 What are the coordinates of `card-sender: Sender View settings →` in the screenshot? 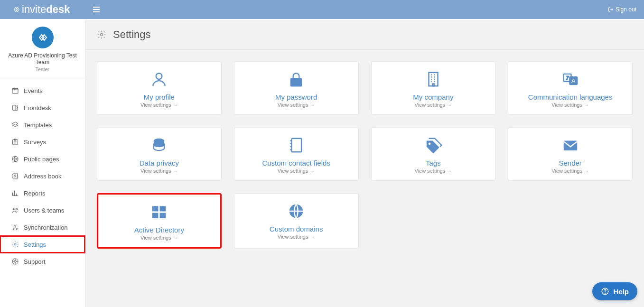 It's located at (570, 154).